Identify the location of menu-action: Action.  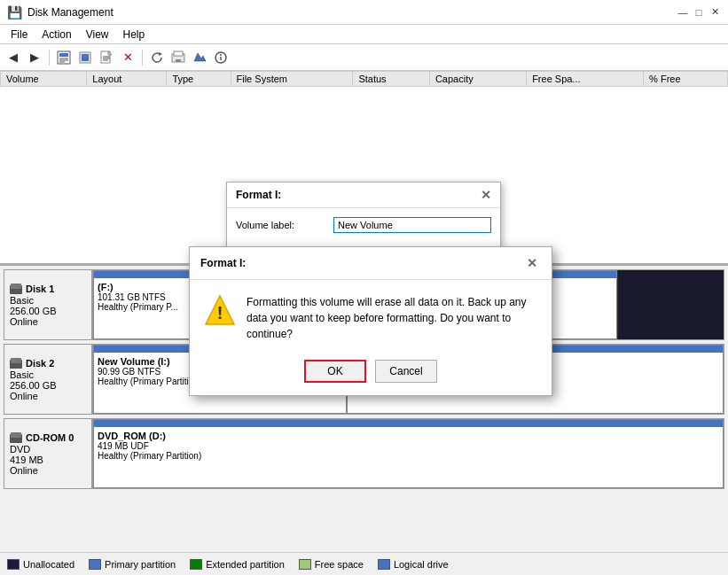
(57, 35).